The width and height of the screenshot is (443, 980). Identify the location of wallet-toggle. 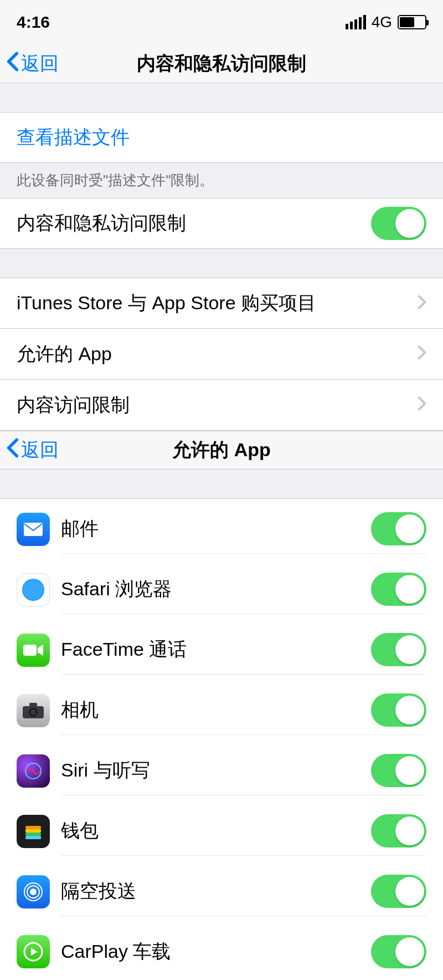
(399, 831).